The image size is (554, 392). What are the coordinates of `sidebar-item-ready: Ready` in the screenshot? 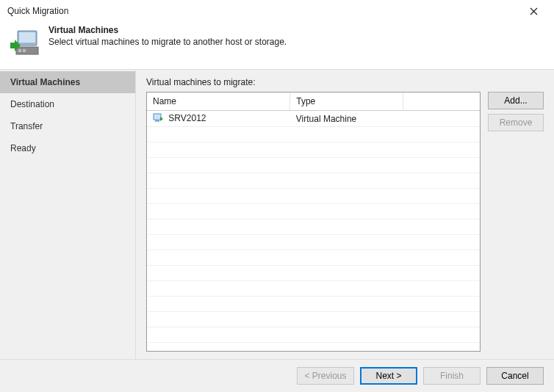 It's located at (68, 148).